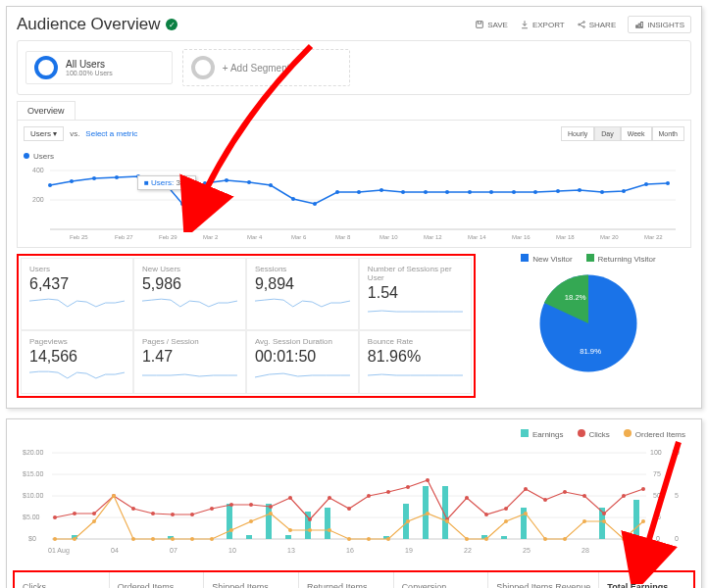 This screenshot has width=708, height=588. I want to click on legend-new-visitor: New Visitor, so click(552, 259).